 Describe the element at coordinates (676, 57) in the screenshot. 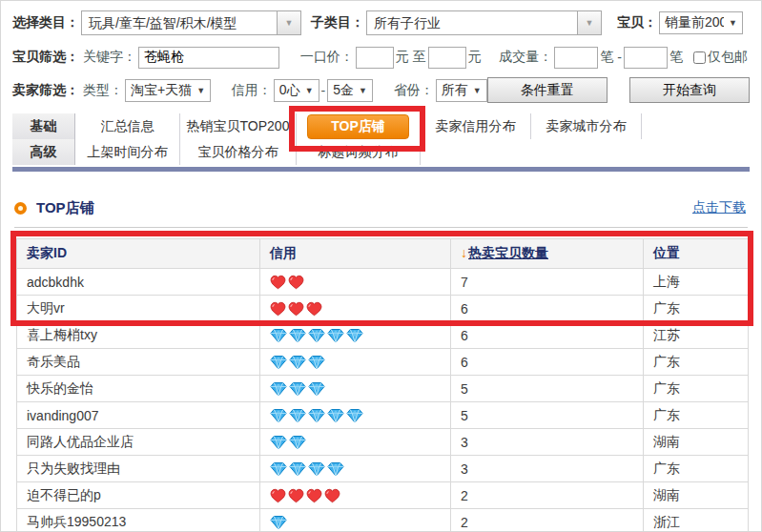

I see `unit-bi-2: 笔` at that location.